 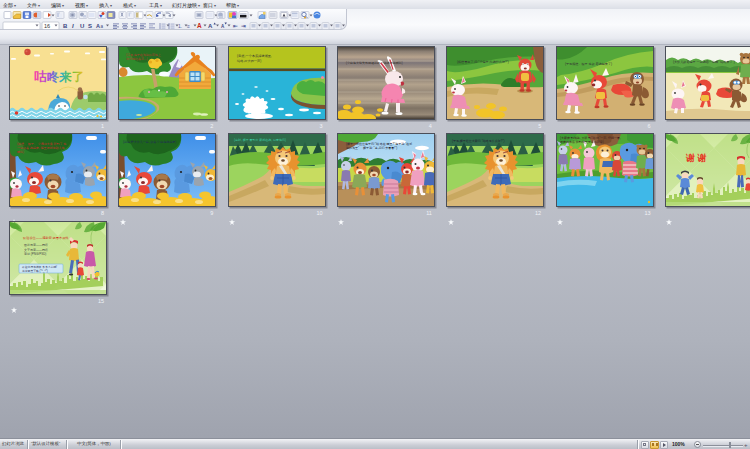 What do you see at coordinates (66, 26) in the screenshot?
I see `svg-text: B` at bounding box center [66, 26].